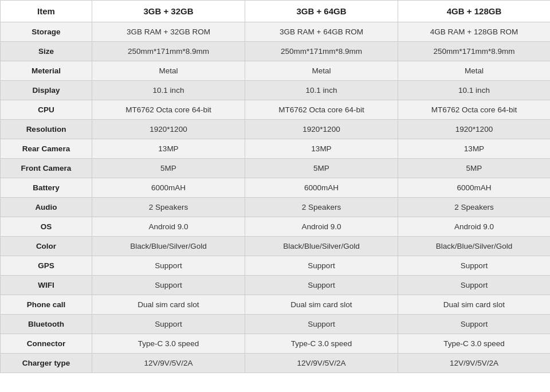  I want to click on table-row: Storage3GB RAM + 32GB ROM3GB RAM + 64GB …, so click(276, 32).